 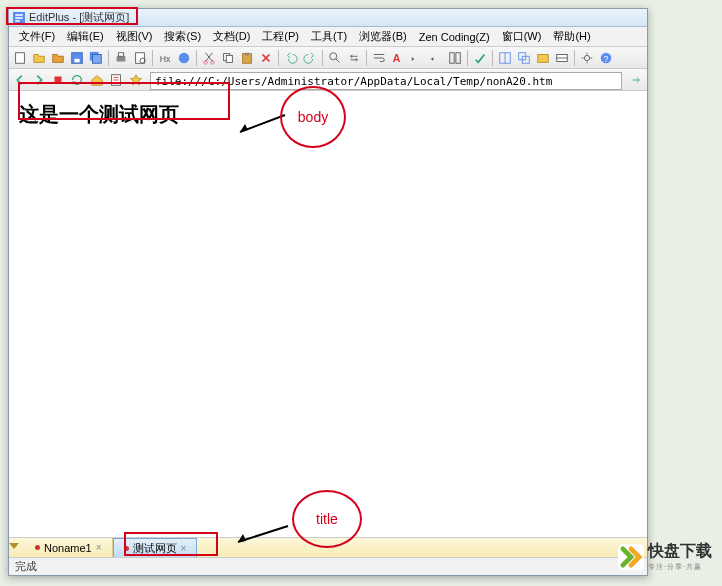 I want to click on nav-back-icon, so click(x=20, y=80).